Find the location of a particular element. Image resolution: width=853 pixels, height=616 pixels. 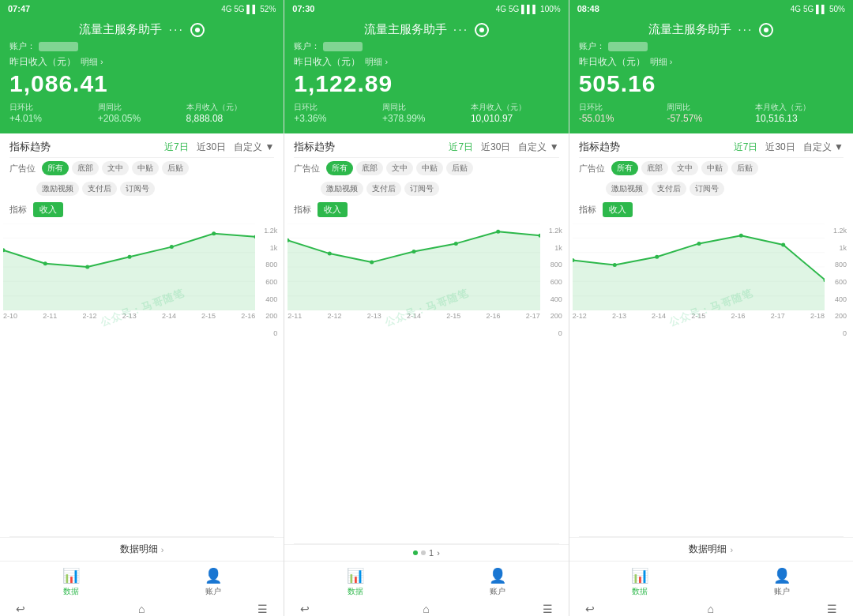

section-title: 指标趋势 is located at coordinates (30, 147).